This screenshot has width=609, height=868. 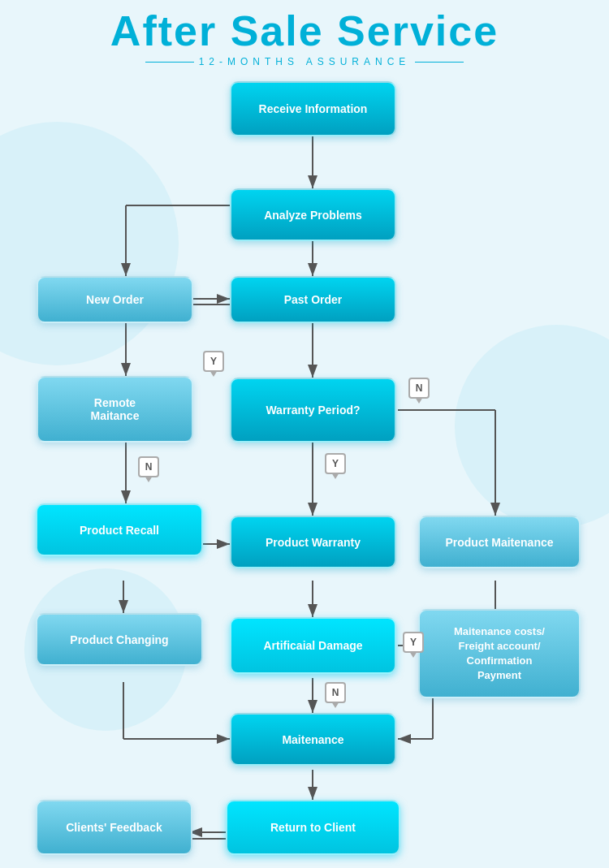 What do you see at coordinates (335, 464) in the screenshot?
I see `y-label-warranty-product: Y` at bounding box center [335, 464].